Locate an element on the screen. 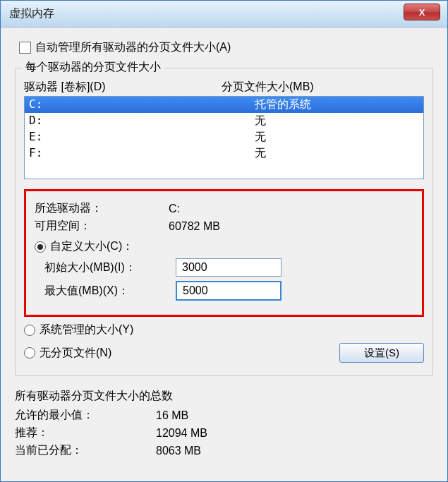 The image size is (448, 482). other-options: 系统管理的大小(Y) 无分页文件(N) 设置(S) is located at coordinates (224, 343).